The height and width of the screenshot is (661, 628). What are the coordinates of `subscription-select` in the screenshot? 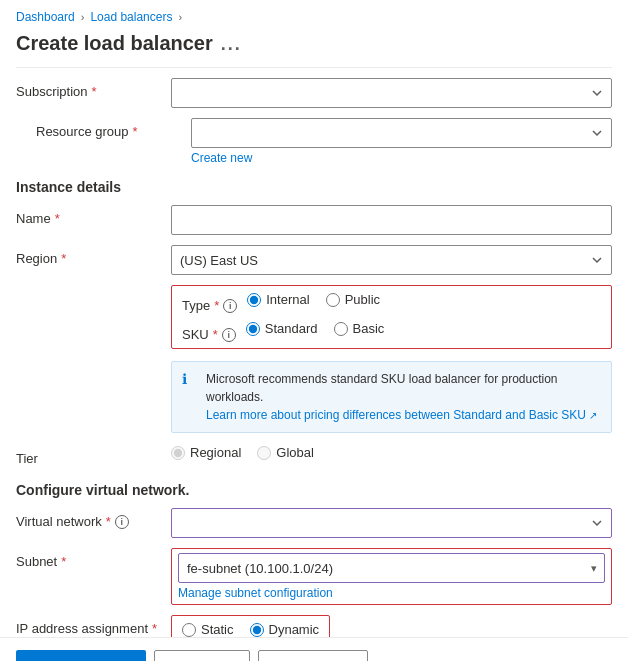 It's located at (392, 93).